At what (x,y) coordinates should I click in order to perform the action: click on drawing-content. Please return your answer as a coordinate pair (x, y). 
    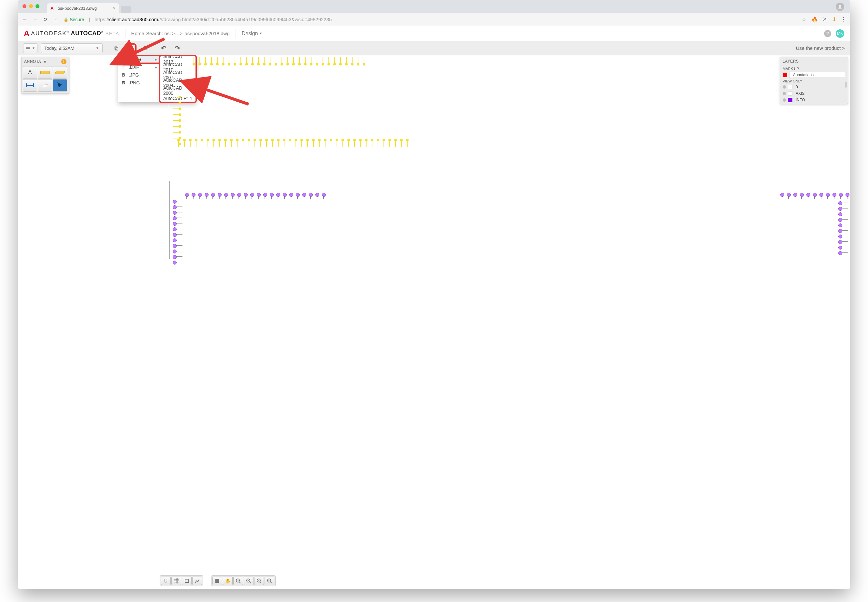
    Looking at the image, I should click on (507, 107).